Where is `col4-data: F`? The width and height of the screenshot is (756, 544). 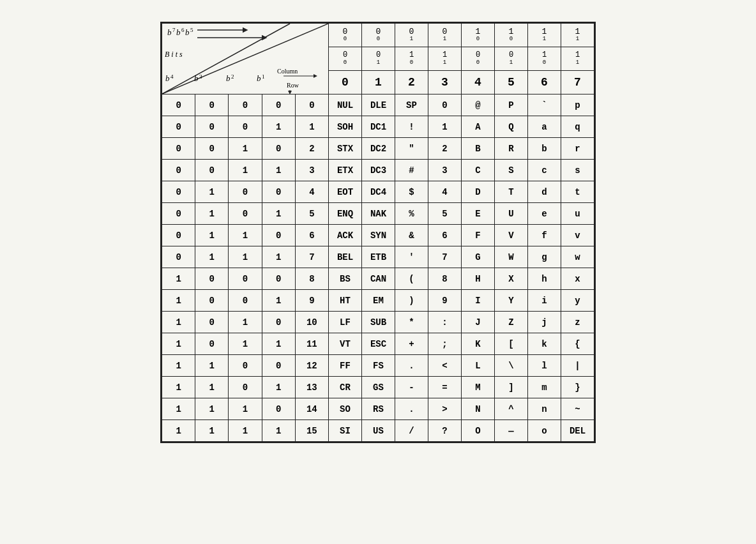 col4-data: F is located at coordinates (478, 236).